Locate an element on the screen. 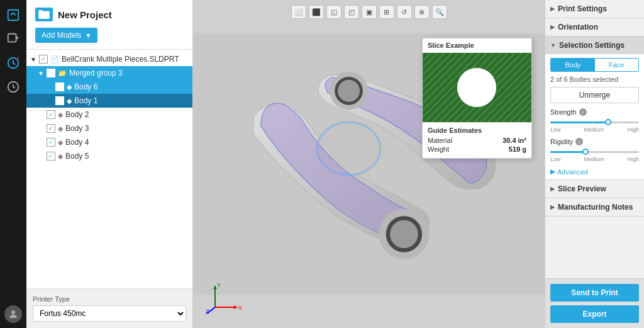 The height and width of the screenshot is (328, 644). add-models-button: Add Models ▼ is located at coordinates (67, 35).